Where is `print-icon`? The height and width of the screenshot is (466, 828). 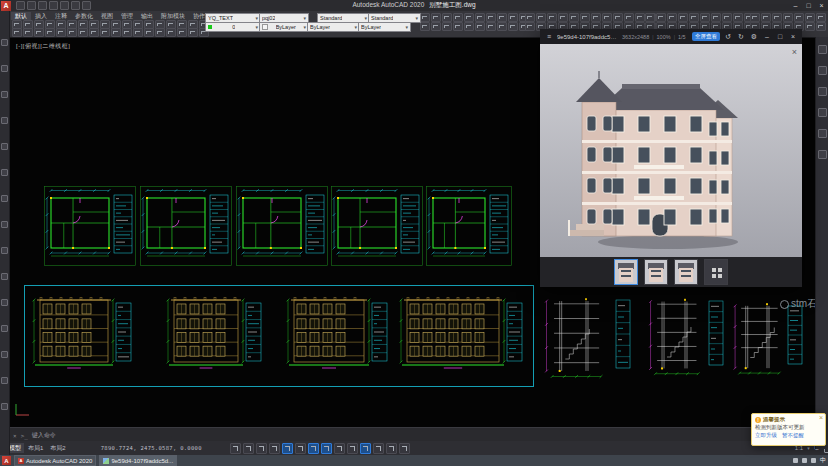 print-icon is located at coordinates (54, 6).